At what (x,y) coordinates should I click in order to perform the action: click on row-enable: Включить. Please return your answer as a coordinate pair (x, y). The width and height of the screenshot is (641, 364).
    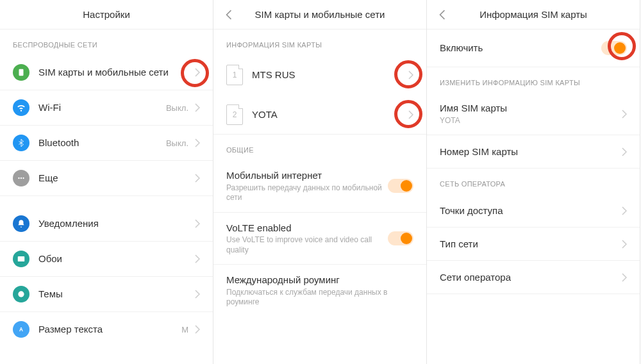
    Looking at the image, I should click on (533, 49).